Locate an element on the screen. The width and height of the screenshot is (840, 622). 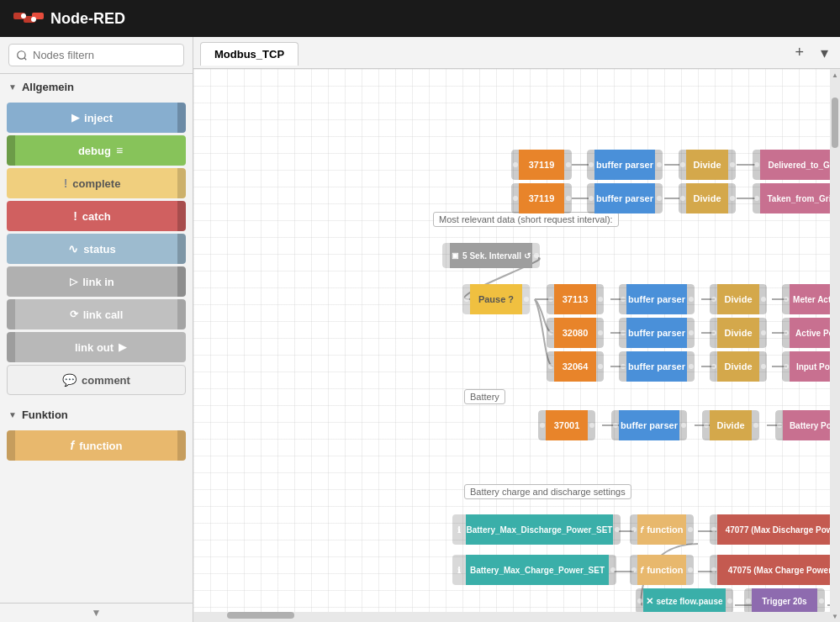
canvas-scroll-bottom is located at coordinates (511, 617).